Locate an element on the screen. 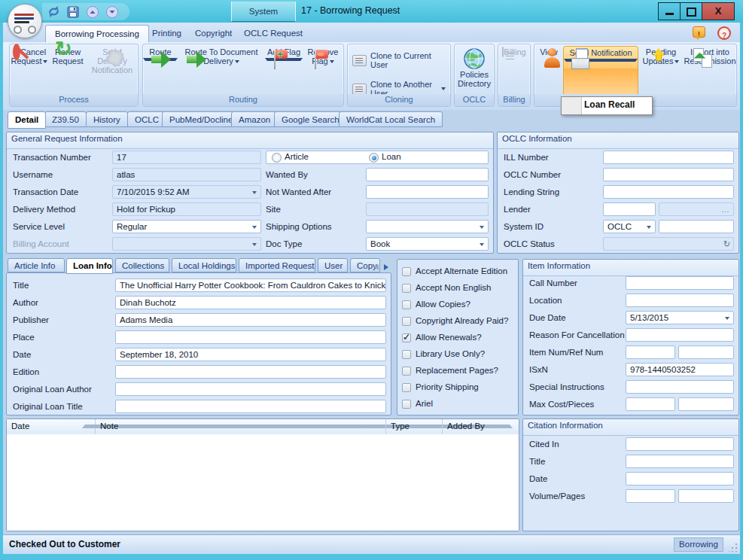  maximize-button is located at coordinates (691, 11).